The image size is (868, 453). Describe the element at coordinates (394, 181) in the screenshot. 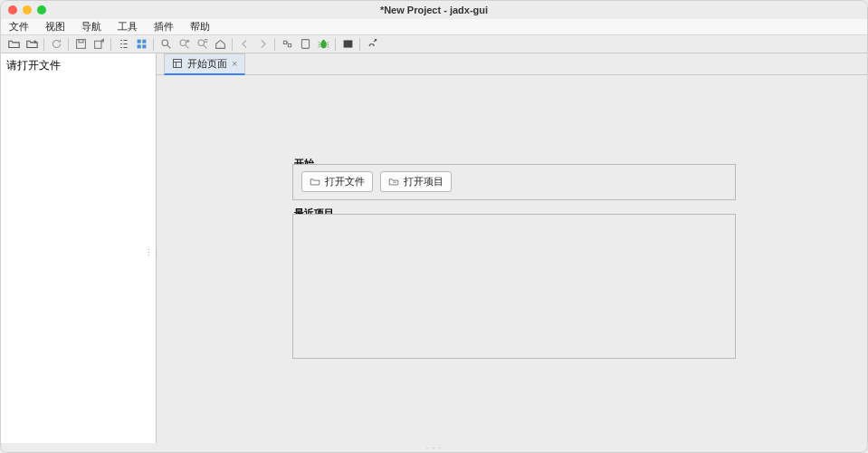

I see `project-icon` at that location.